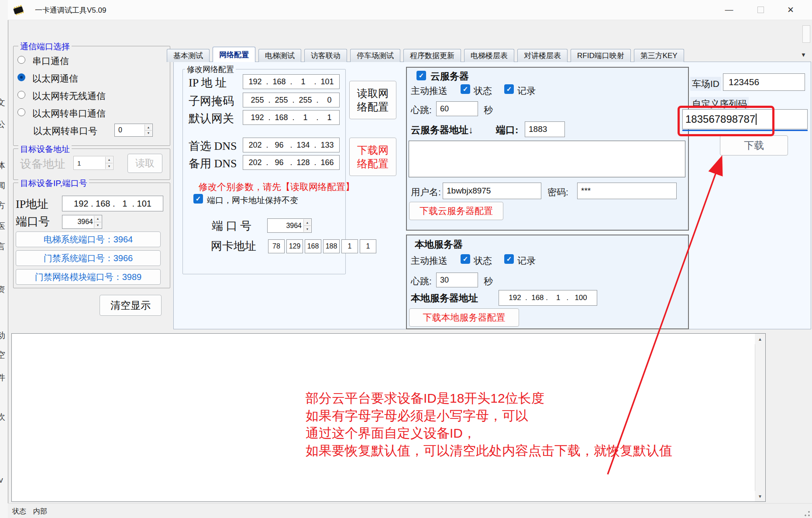  I want to click on access-network-module-port-button: 门禁网络模块端口号：3989, so click(88, 277).